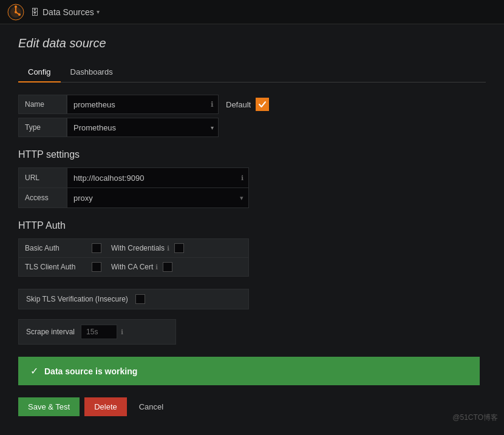 This screenshot has width=504, height=435. What do you see at coordinates (50, 332) in the screenshot?
I see `scrape-interval-label: Scrape interval` at bounding box center [50, 332].